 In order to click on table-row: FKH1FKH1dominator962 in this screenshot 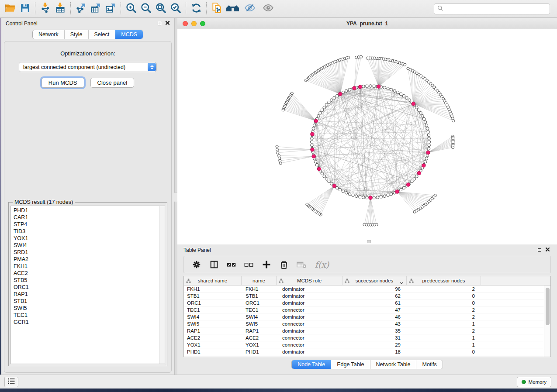, I will do `click(367, 289)`.